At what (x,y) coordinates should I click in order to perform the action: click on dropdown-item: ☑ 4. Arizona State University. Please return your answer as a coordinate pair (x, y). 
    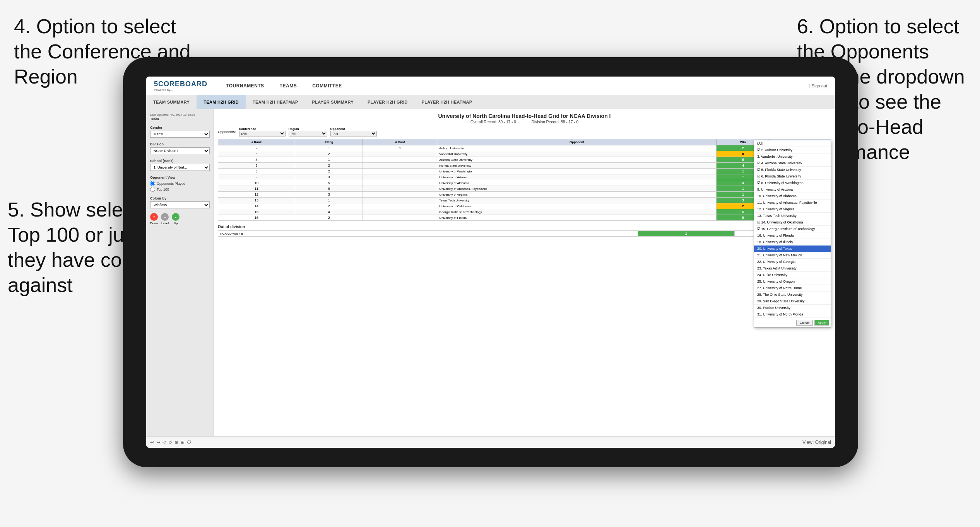
    Looking at the image, I should click on (792, 163).